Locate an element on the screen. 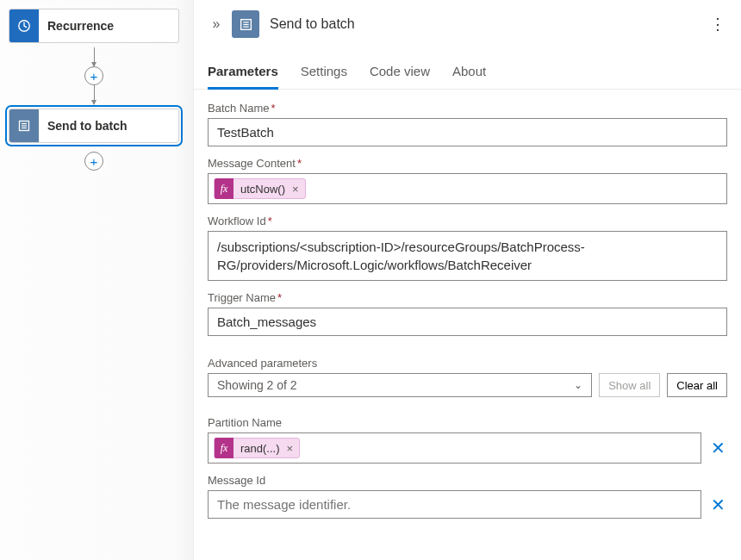  expression-token: fx rand(...) × is located at coordinates (257, 448).